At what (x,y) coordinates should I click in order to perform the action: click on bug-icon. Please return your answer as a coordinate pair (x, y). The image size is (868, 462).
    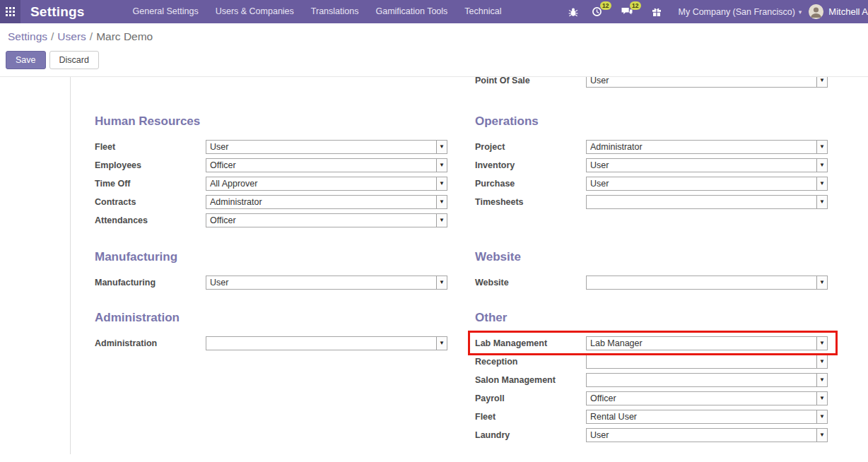
    Looking at the image, I should click on (573, 11).